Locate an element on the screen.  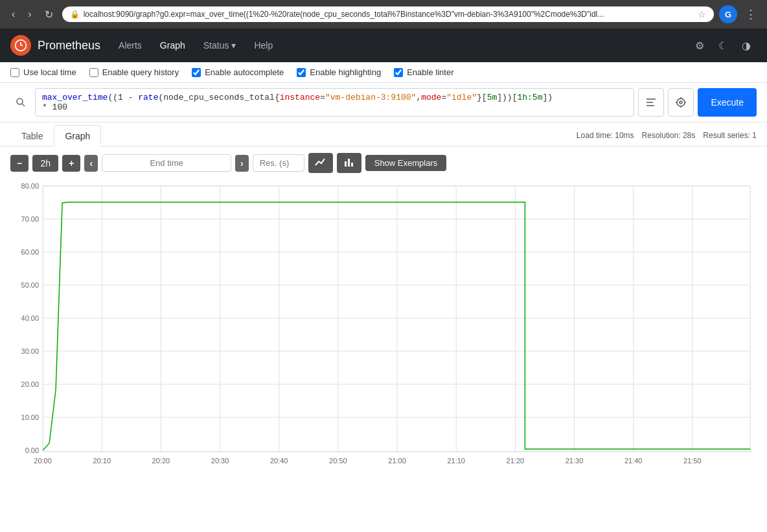
nav-graph: Graph is located at coordinates (172, 45).